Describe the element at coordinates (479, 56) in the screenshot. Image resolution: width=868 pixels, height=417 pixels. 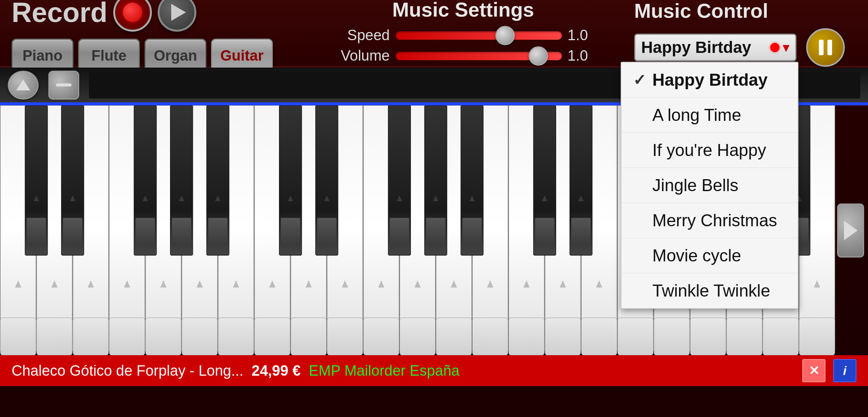
I see `volume-slider` at that location.